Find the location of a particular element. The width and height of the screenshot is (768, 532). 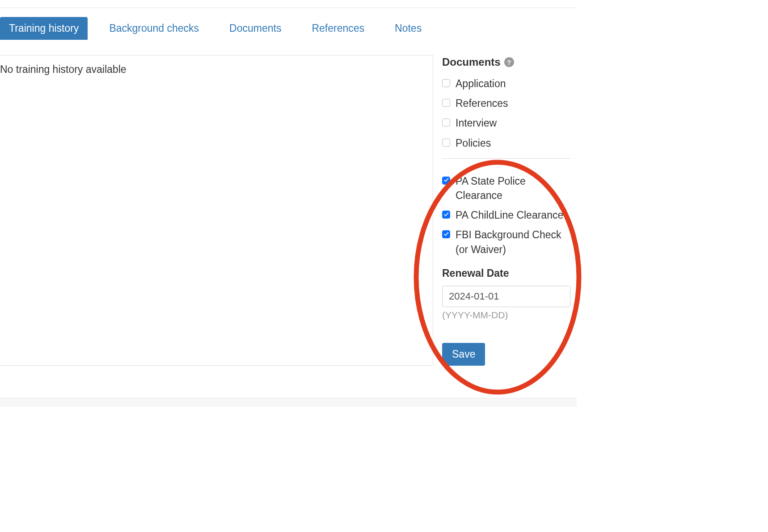

top-divider is located at coordinates (288, 8).